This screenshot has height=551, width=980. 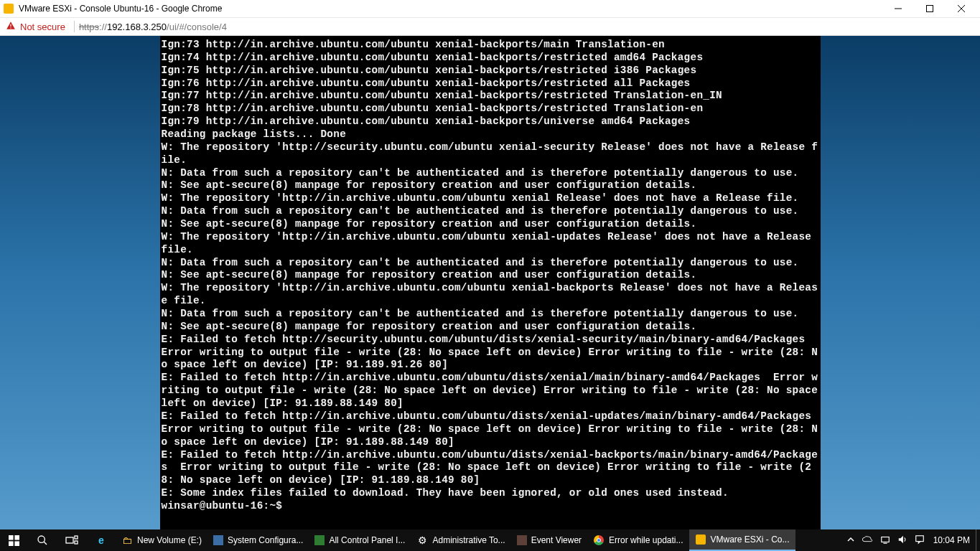 I want to click on search-button, so click(x=42, y=540).